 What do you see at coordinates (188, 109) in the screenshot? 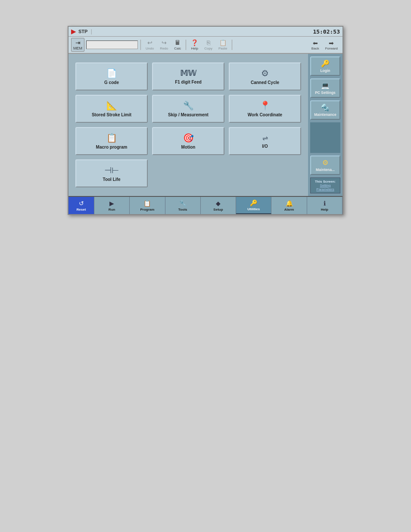
I see `skip-measurement-button: 🔧 Skip / Measurement` at bounding box center [188, 109].